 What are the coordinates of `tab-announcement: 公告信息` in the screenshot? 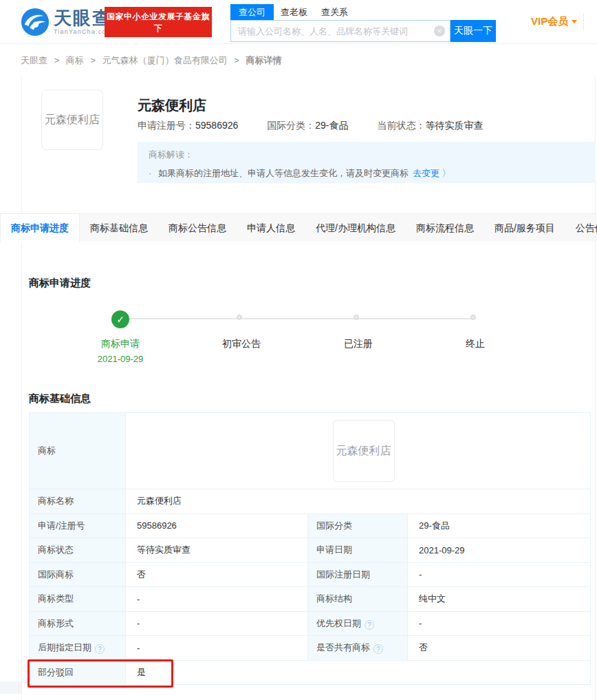 It's located at (581, 228).